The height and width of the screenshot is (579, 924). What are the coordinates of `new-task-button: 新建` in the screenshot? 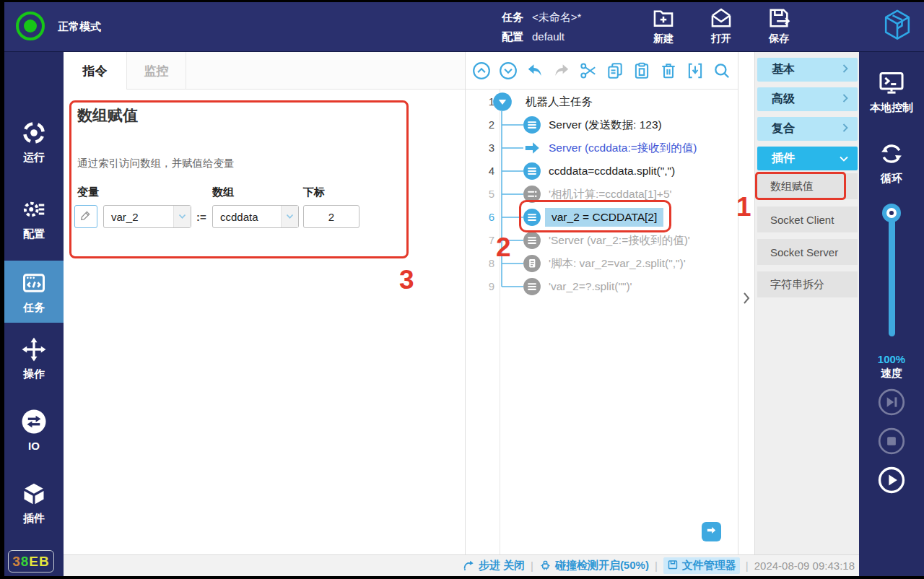 It's located at (663, 26).